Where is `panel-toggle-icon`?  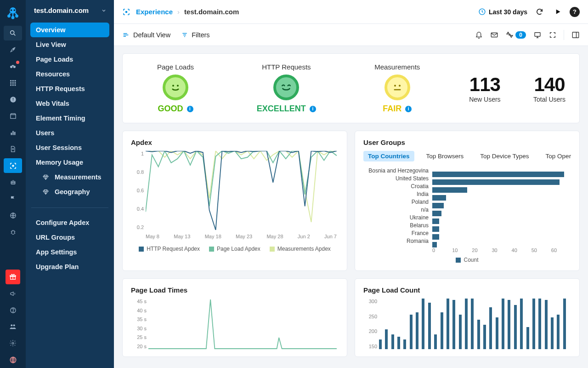
panel-toggle-icon is located at coordinates (576, 35).